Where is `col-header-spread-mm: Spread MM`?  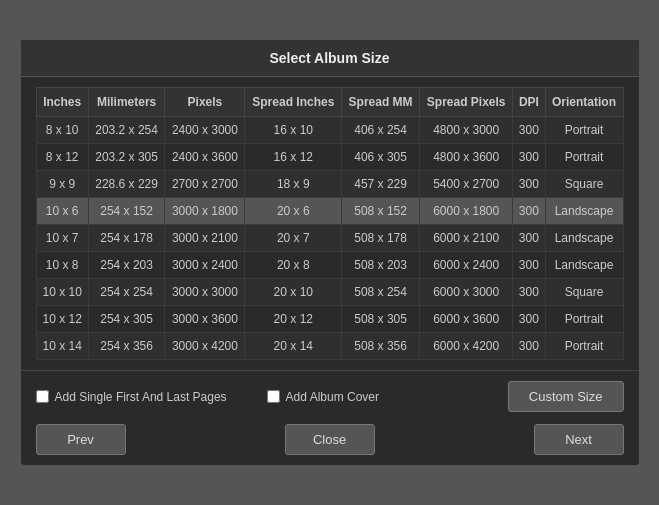
col-header-spread-mm: Spread MM is located at coordinates (381, 102).